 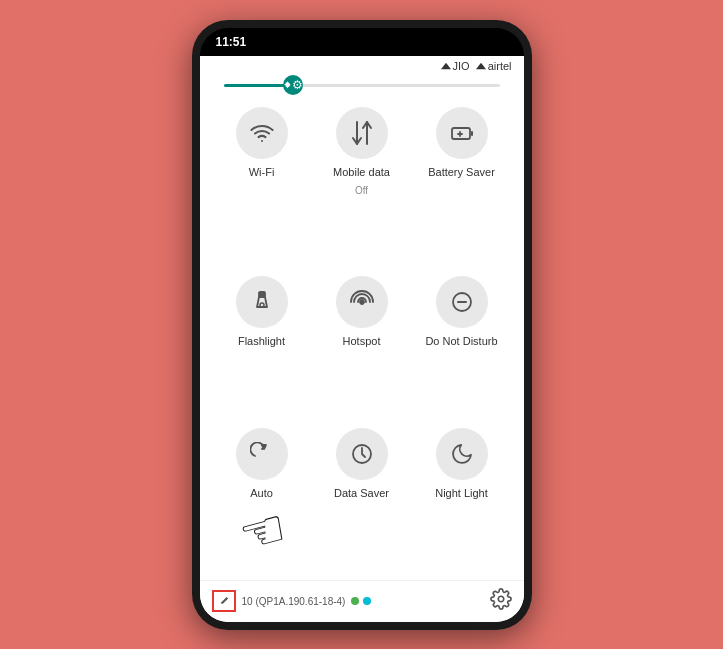 I want to click on carrier-signals: JIO airtel, so click(x=476, y=66).